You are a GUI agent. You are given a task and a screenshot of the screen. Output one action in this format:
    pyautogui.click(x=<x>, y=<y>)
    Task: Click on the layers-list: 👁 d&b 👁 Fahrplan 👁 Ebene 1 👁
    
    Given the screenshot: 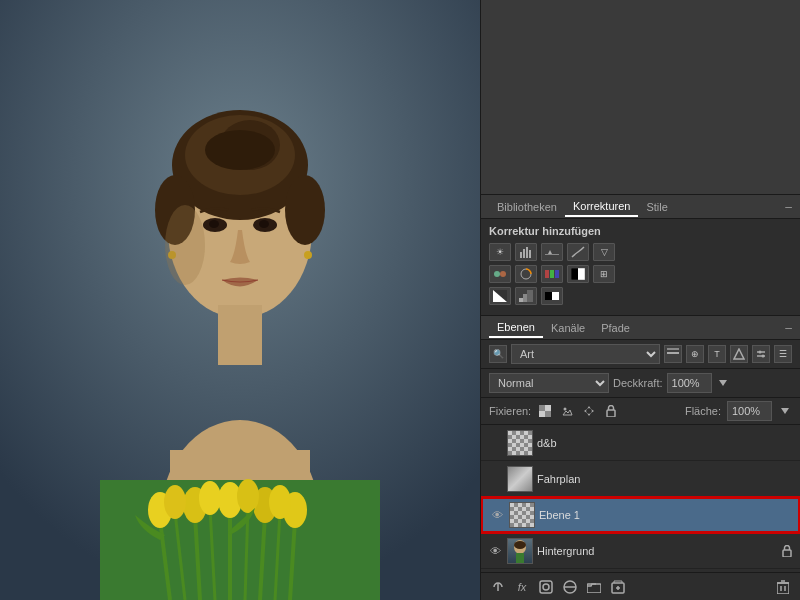 What is the action you would take?
    pyautogui.click(x=640, y=498)
    